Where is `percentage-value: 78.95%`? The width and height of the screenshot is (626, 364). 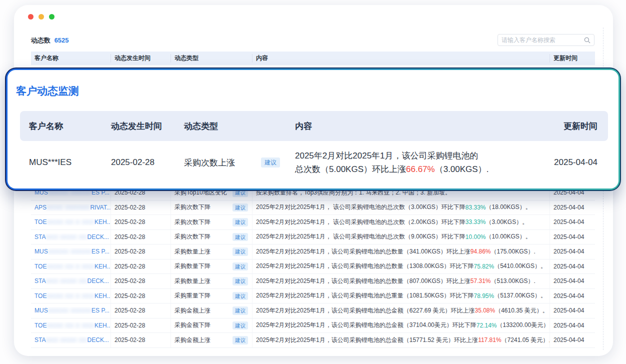 percentage-value: 78.95% is located at coordinates (484, 296).